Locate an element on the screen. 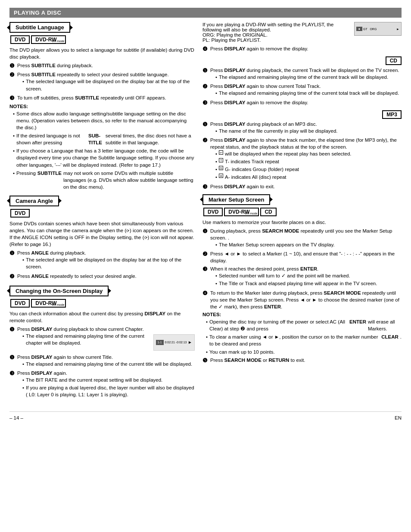  marker-step5: ❺ Press SEARCH MODE or RETURN to exit. is located at coordinates (302, 361).